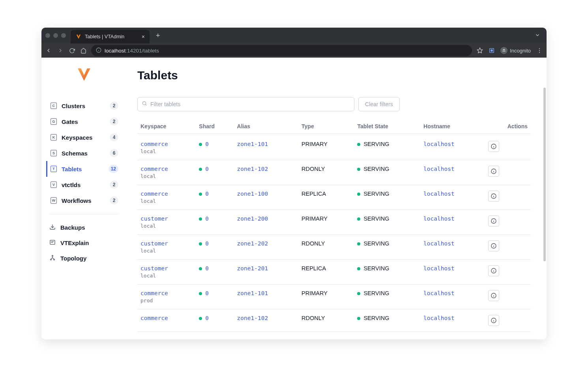 The image size is (588, 367). What do you see at coordinates (52, 243) in the screenshot?
I see `tool-icon` at bounding box center [52, 243].